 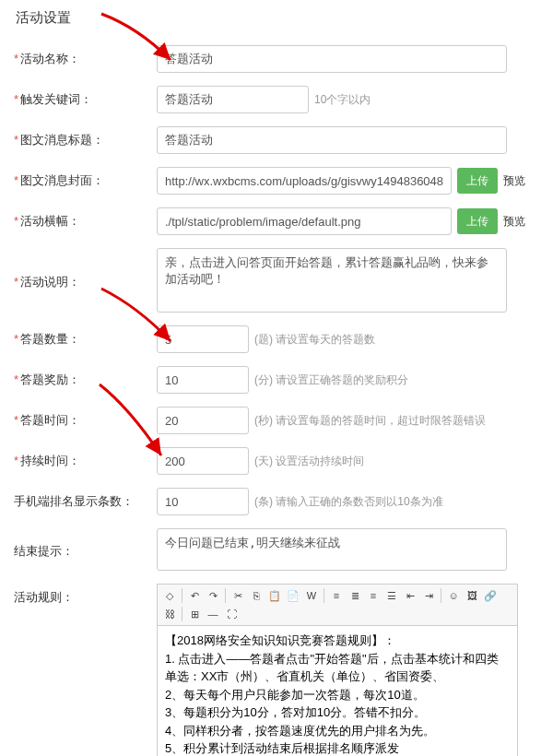 What do you see at coordinates (85, 178) in the screenshot?
I see `field-label-cover: *图文消息封面：` at bounding box center [85, 178].